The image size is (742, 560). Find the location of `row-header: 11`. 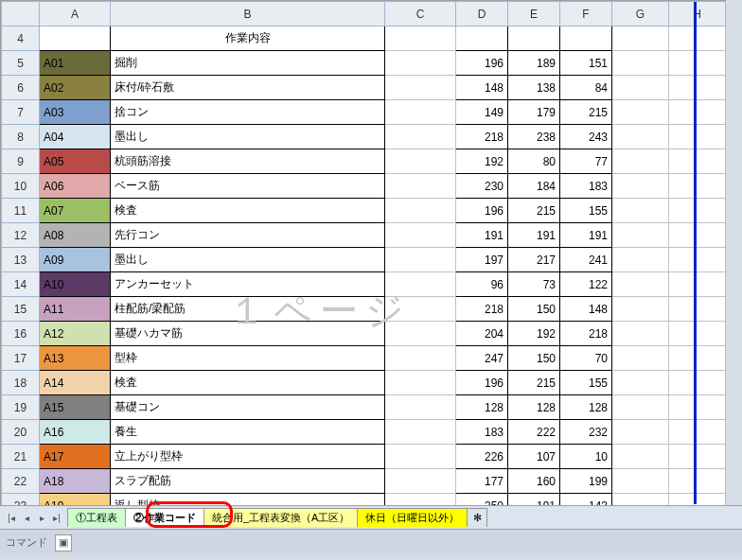

row-header: 11 is located at coordinates (21, 211).